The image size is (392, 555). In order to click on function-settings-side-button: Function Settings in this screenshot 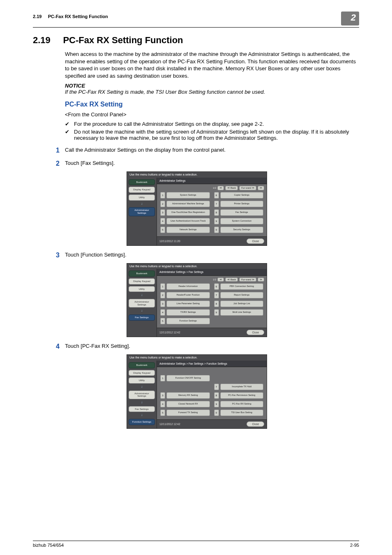, I will do `click(142, 422)`.